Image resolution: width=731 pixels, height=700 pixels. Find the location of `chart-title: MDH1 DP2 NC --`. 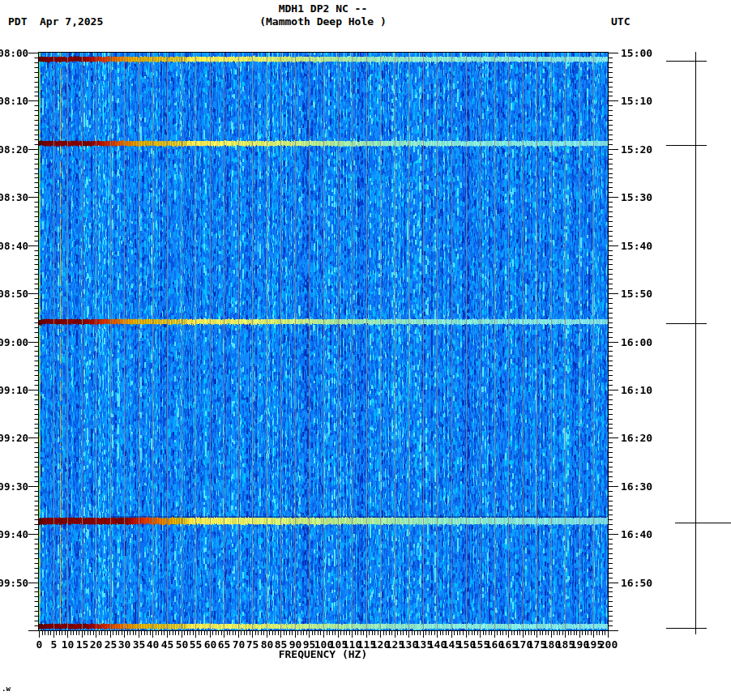

chart-title: MDH1 DP2 NC -- is located at coordinates (323, 8).